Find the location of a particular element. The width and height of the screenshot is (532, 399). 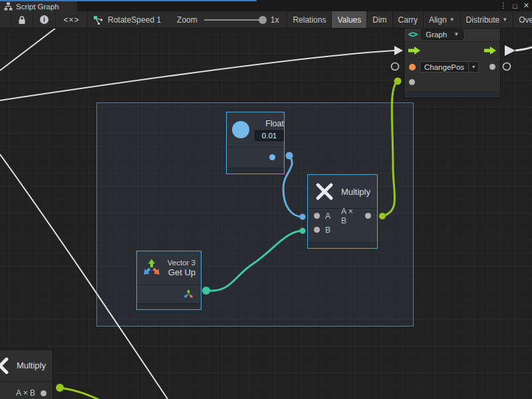

distribute-button: Distribute ▼ is located at coordinates (487, 20).